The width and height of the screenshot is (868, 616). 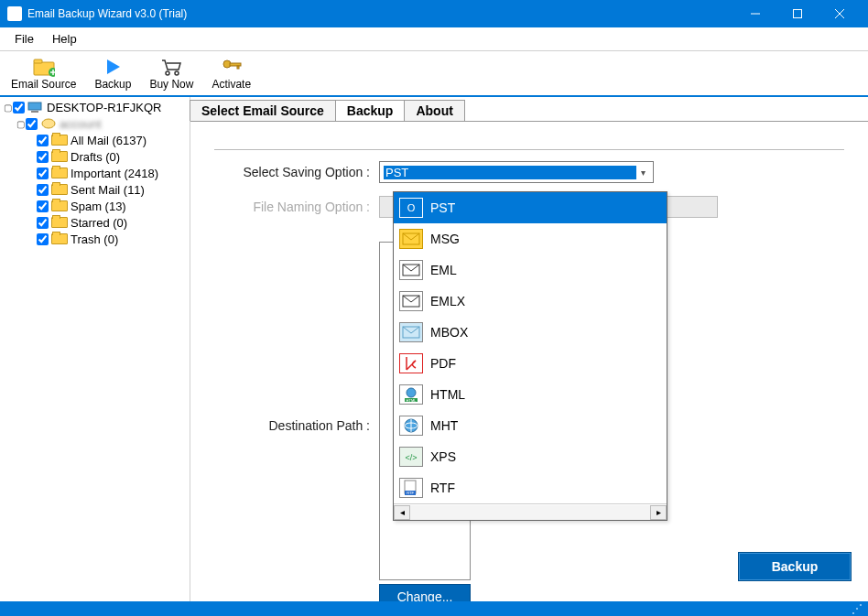 I want to click on tree-account: ▢ account, so click(x=95, y=124).